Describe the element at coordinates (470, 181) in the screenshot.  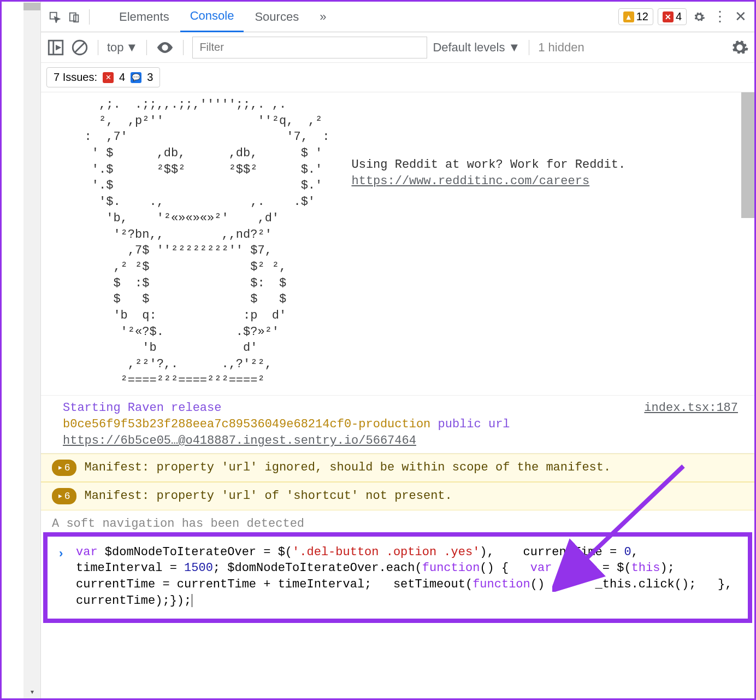
I see `recruiting-link: https://www.redditinc.com/careers` at that location.